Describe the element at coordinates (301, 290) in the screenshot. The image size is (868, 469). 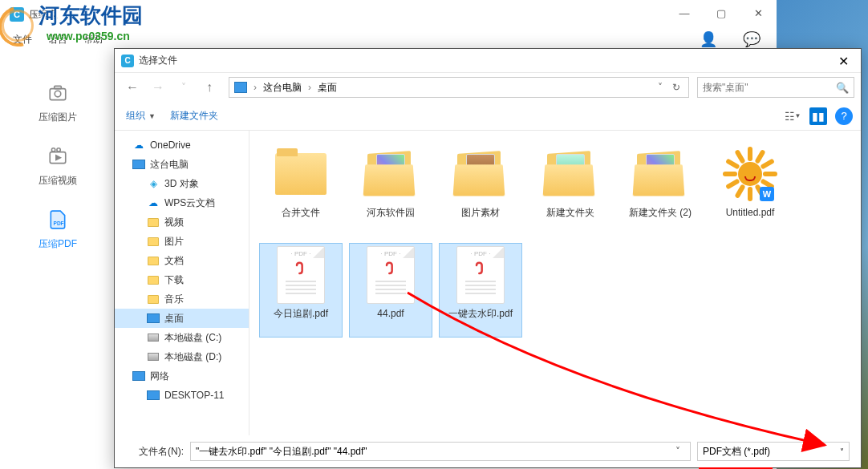
I see `file-item: · PDF ·今日追剧.pdf` at that location.